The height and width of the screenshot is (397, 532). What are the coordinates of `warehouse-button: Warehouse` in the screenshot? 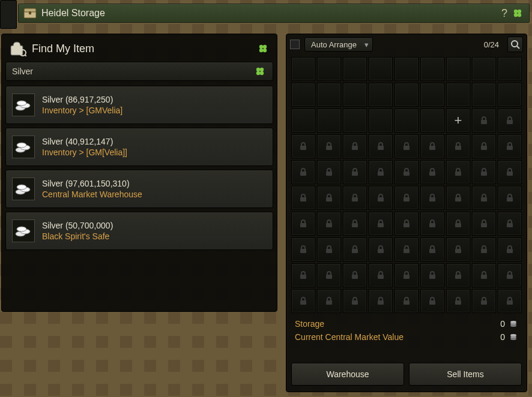 It's located at (348, 374).